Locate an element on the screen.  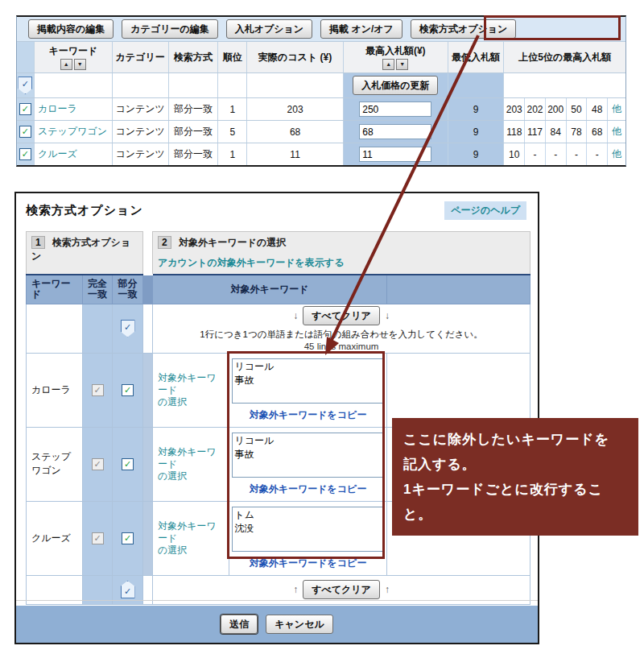
top5-value: 78 is located at coordinates (576, 132).